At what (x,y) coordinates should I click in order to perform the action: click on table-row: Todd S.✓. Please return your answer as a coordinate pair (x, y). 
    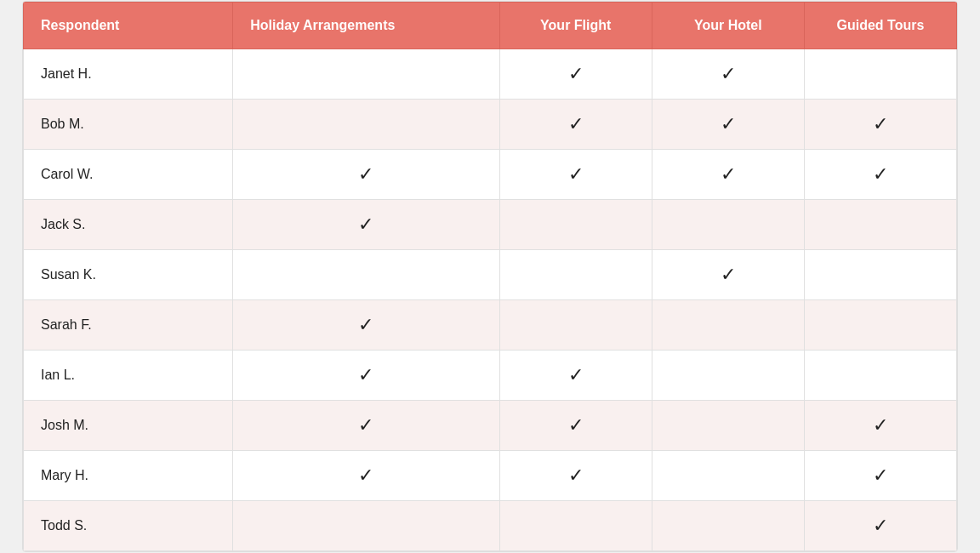
    Looking at the image, I should click on (490, 526).